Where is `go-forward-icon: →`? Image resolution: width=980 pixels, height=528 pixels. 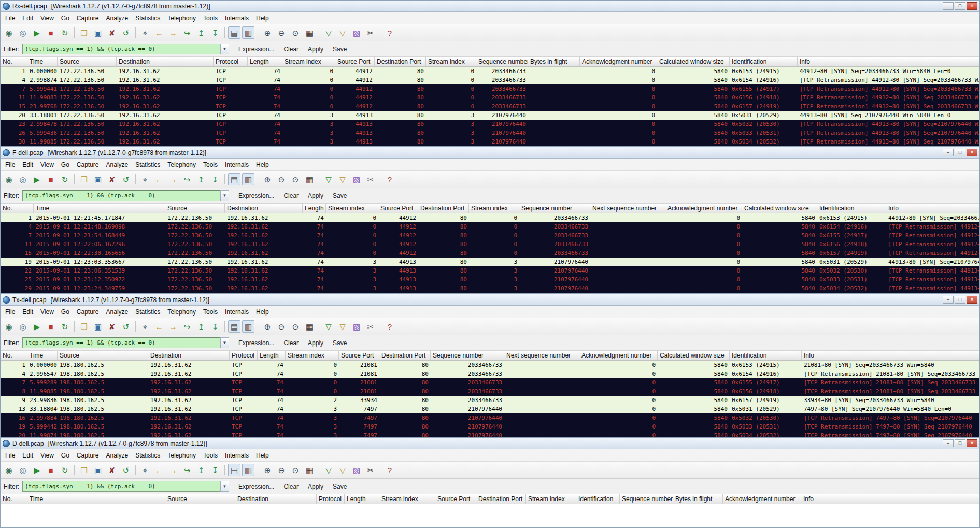 go-forward-icon: → is located at coordinates (173, 179).